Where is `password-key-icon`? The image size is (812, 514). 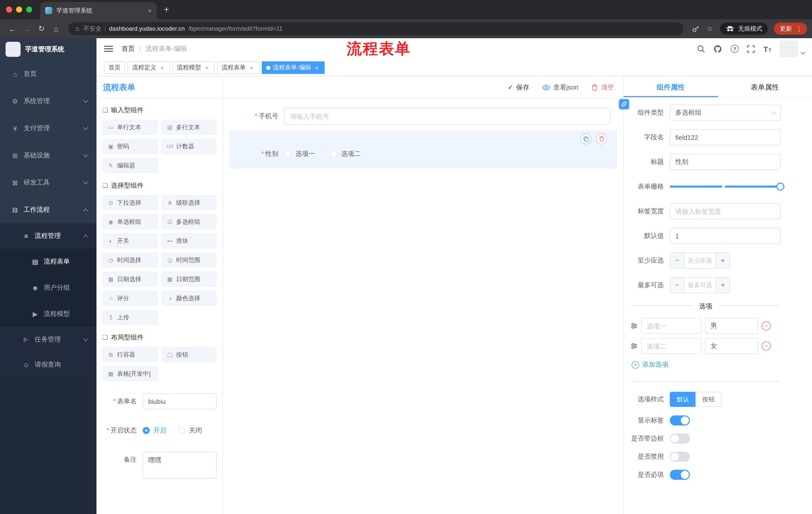 password-key-icon is located at coordinates (696, 29).